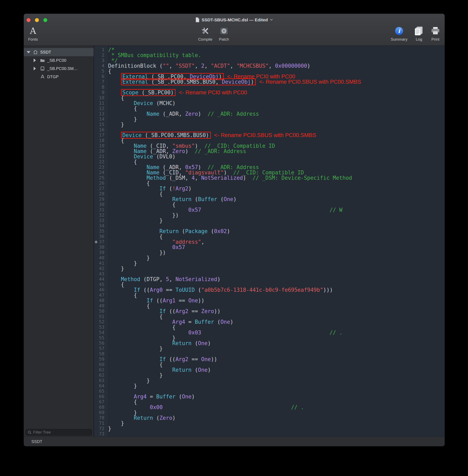 The height and width of the screenshot is (476, 468). I want to click on line-number: 58, so click(101, 354).